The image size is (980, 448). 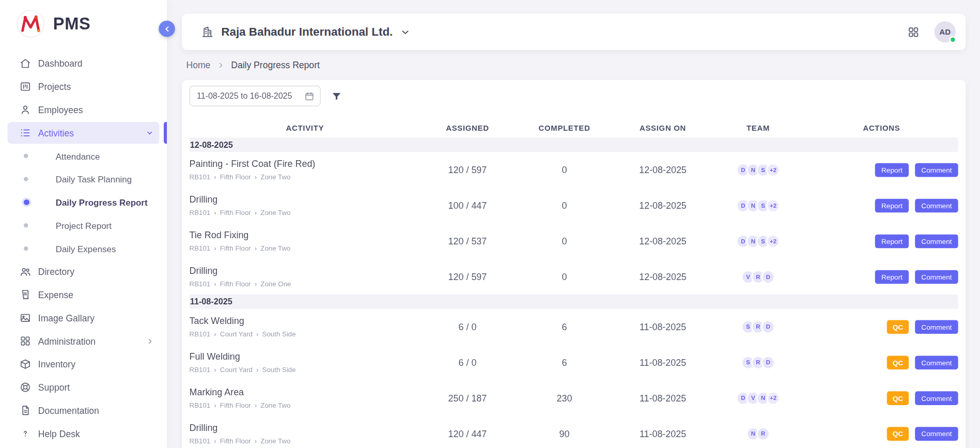 I want to click on sidebar-item-project-report: Project Report, so click(x=84, y=225).